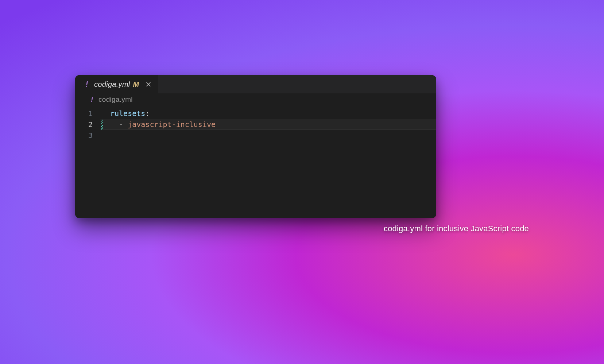 This screenshot has width=604, height=364. I want to click on yaml-value: javascript-inclusive, so click(171, 124).